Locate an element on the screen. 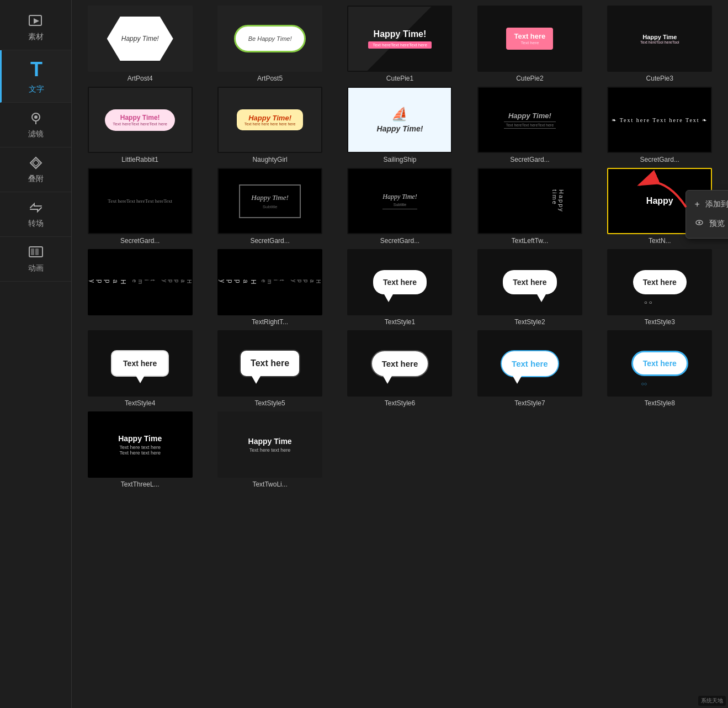 This screenshot has height=708, width=728. animation-icon is located at coordinates (36, 252).